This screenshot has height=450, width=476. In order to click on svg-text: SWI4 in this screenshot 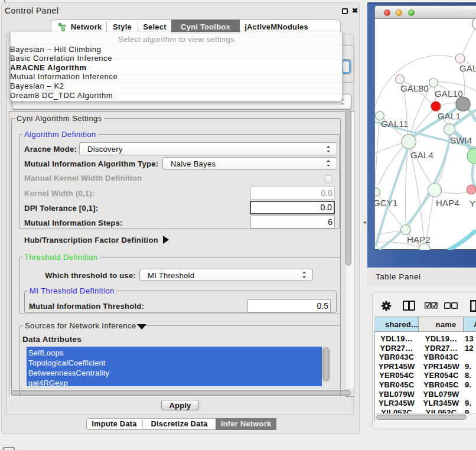, I will do `click(461, 141)`.